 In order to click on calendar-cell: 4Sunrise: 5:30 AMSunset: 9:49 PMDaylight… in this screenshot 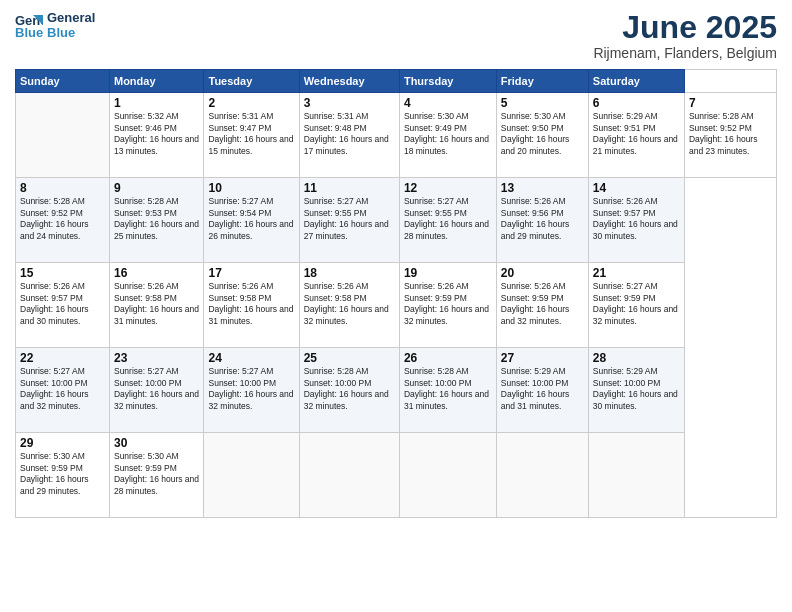, I will do `click(448, 136)`.